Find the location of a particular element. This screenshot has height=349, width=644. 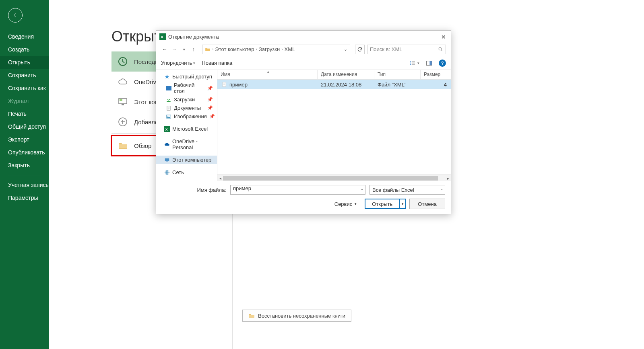

chevron-right-icon: › is located at coordinates (213, 49).